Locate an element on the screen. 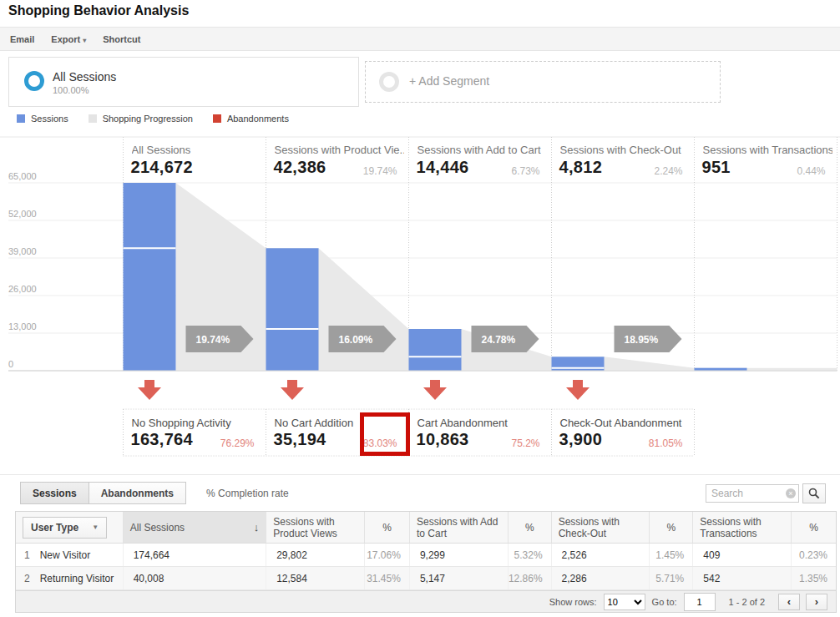 Image resolution: width=840 pixels, height=617 pixels. table-row: 1New Visitor174,66429,80217.06%9,2995.32… is located at coordinates (426, 555).